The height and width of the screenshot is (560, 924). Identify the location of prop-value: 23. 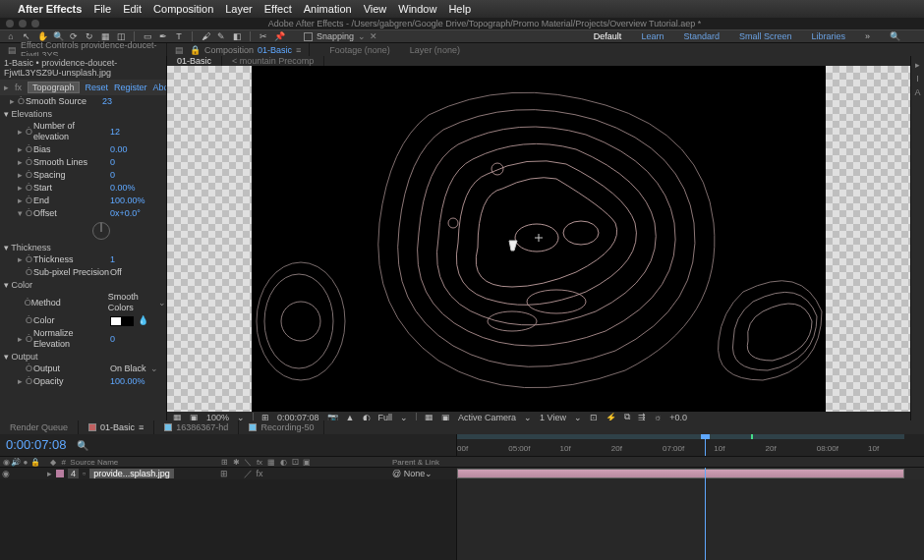
(107, 102).